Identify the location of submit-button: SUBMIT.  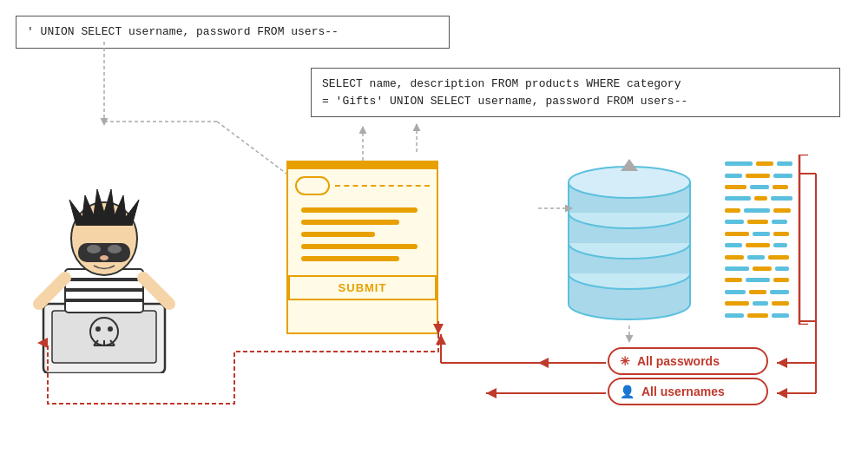
(363, 288).